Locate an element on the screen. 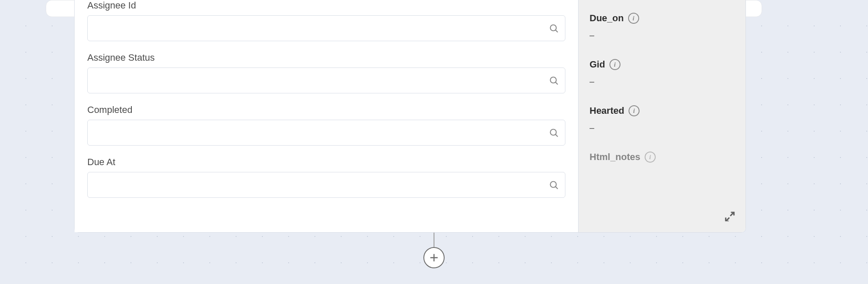  output-label-row: Hearted i is located at coordinates (662, 111).